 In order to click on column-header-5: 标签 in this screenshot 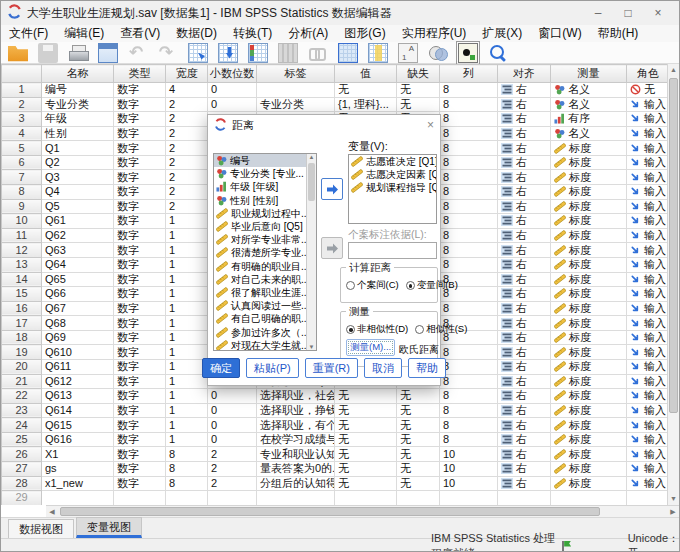, I will do `click(296, 74)`.